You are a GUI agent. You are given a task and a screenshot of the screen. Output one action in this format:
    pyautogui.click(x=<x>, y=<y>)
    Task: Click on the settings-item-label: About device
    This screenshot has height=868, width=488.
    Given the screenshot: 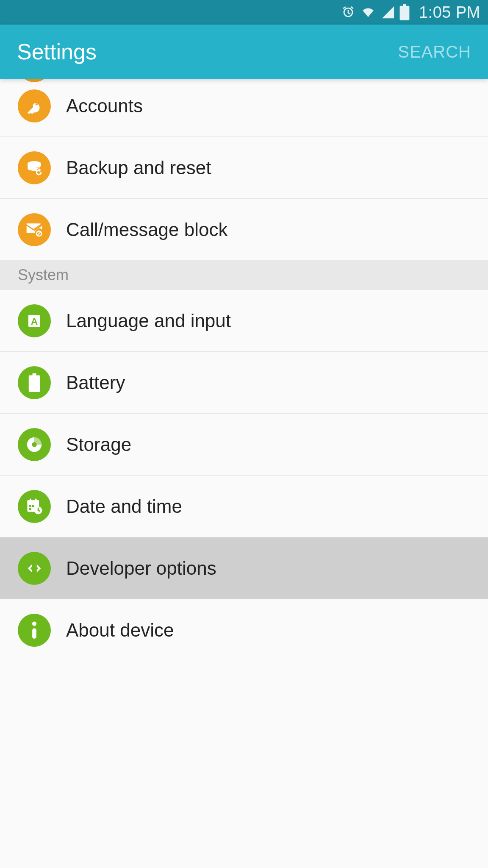 What is the action you would take?
    pyautogui.click(x=120, y=630)
    